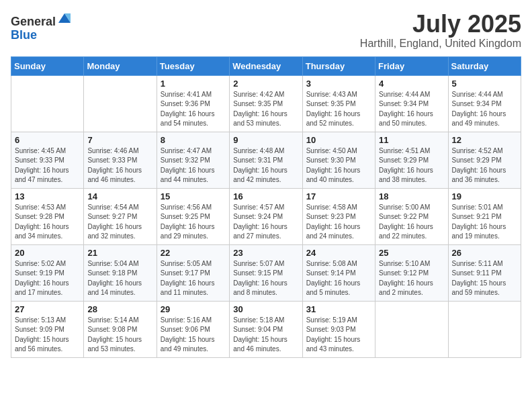 The height and width of the screenshot is (411, 532). What do you see at coordinates (266, 196) in the screenshot?
I see `day-number: 16` at bounding box center [266, 196].